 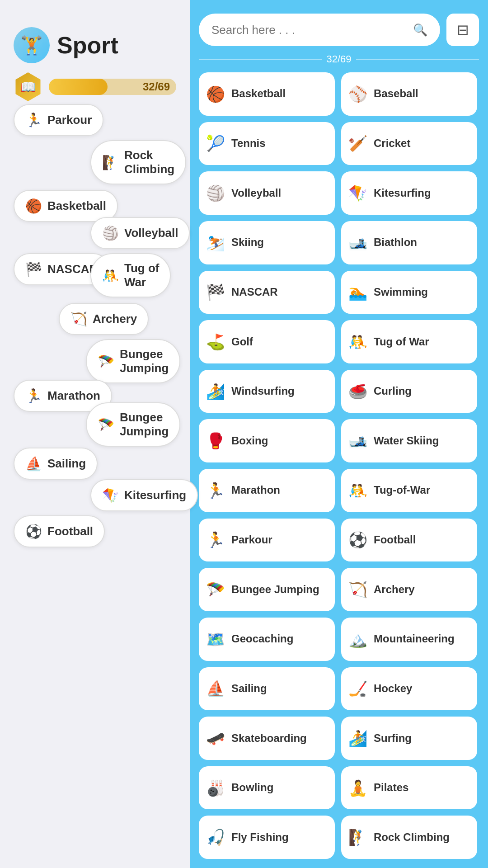 What do you see at coordinates (216, 143) in the screenshot?
I see `sport-icon-tennis: 🎾` at bounding box center [216, 143].